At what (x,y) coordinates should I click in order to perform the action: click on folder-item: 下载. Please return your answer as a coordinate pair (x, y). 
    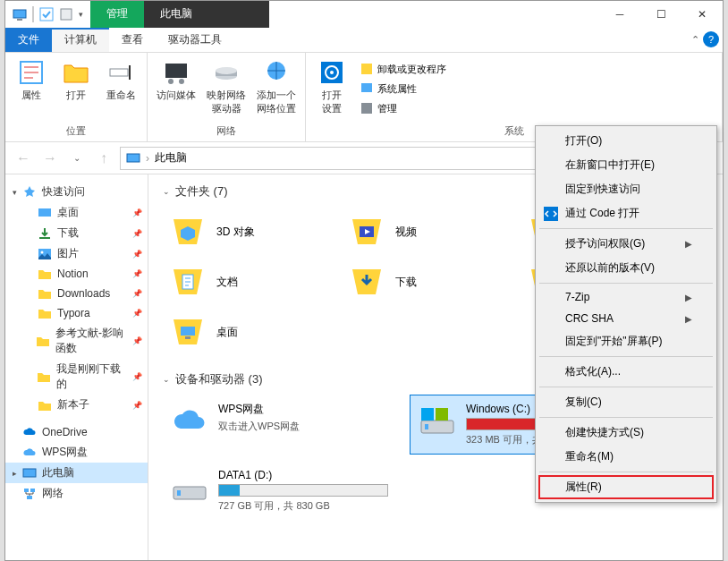
    Looking at the image, I should click on (431, 282).